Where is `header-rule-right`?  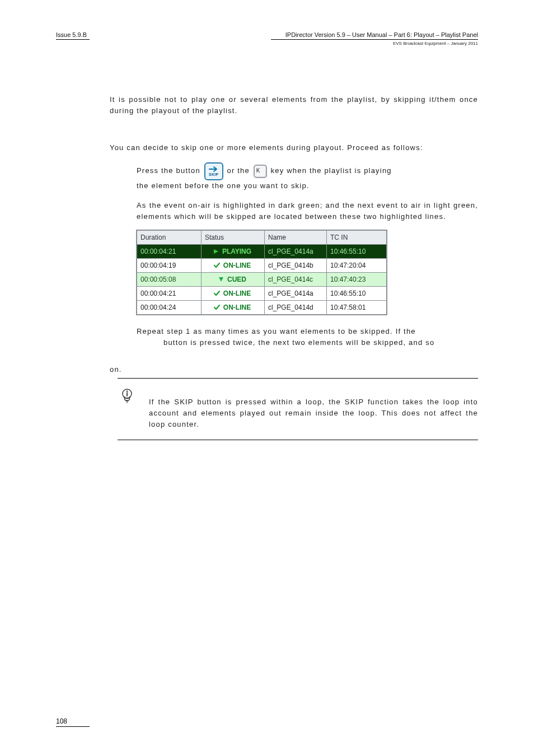
header-rule-right is located at coordinates (374, 39).